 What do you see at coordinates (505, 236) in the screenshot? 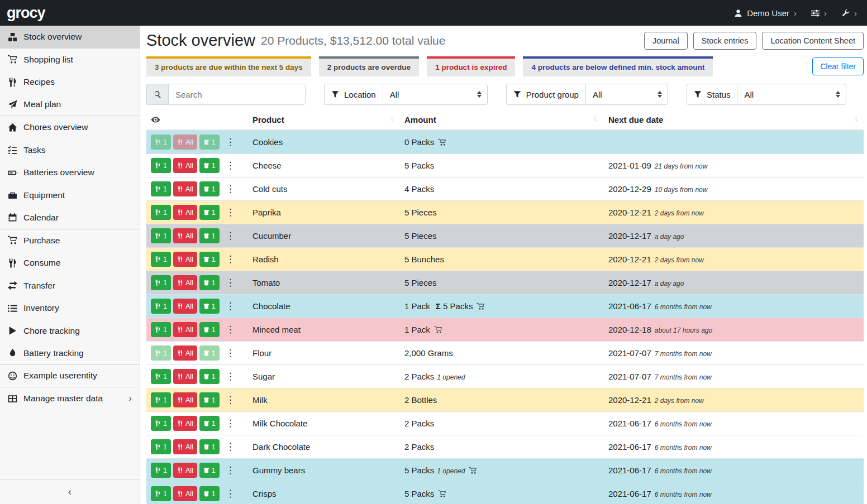
I see `table-row: 1 All 1 ⋮ Cucumber 5 Pieces 2020-12-17a …` at bounding box center [505, 236].